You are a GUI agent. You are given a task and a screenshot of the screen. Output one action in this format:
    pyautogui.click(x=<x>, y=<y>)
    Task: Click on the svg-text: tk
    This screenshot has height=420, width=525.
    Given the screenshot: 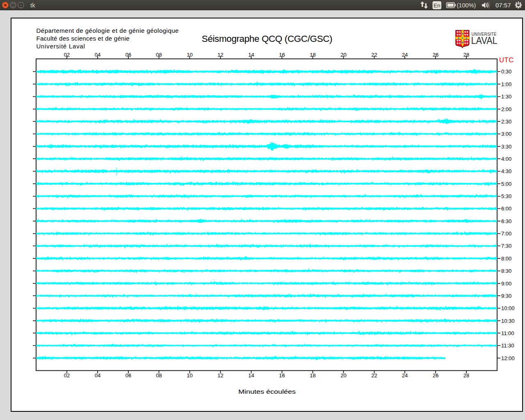 What is the action you would take?
    pyautogui.click(x=33, y=5)
    